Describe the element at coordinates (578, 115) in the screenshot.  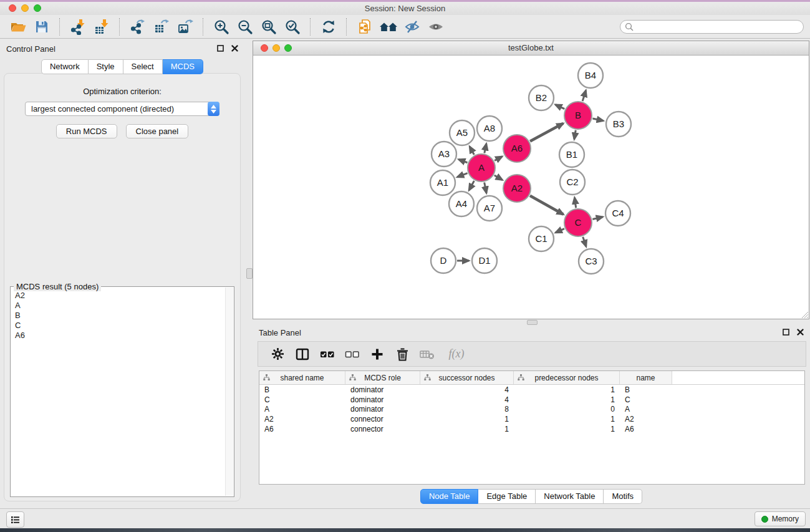
I see `graph-node-B: B` at that location.